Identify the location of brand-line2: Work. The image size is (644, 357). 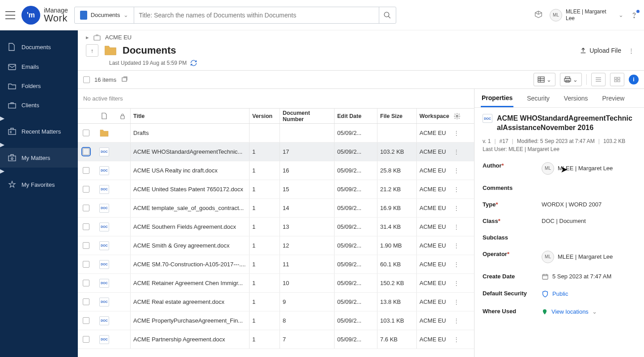
(56, 18).